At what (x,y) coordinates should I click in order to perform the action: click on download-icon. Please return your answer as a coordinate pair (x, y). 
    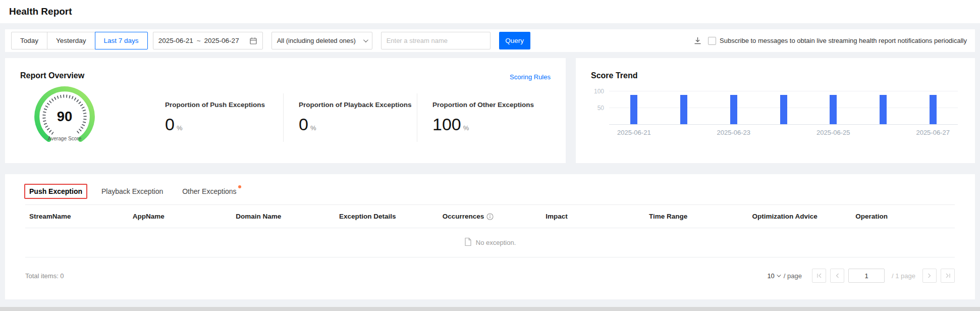
    Looking at the image, I should click on (697, 40).